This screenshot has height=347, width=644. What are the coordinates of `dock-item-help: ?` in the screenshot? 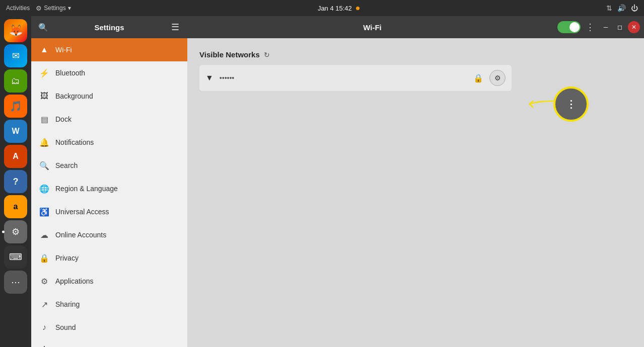 It's located at (16, 182).